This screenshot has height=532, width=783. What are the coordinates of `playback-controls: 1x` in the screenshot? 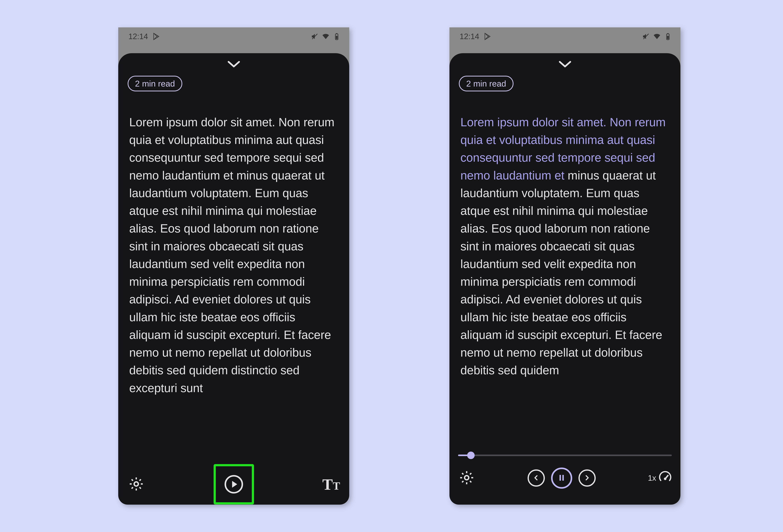 It's located at (565, 476).